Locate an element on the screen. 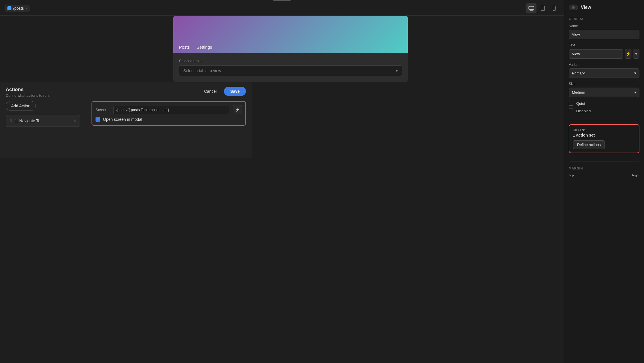 The image size is (644, 363). select-table-label: Select a table is located at coordinates (291, 61).